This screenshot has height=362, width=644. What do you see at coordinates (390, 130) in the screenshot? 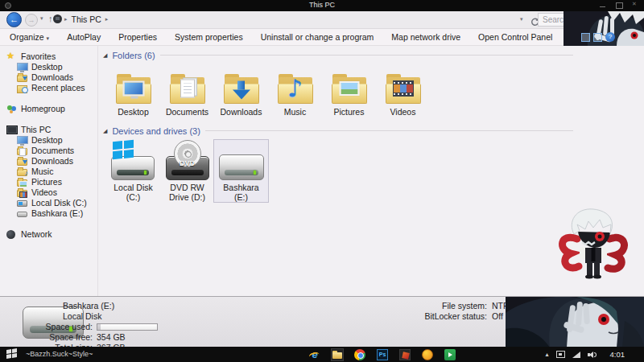
I see `group-rule` at bounding box center [390, 130].